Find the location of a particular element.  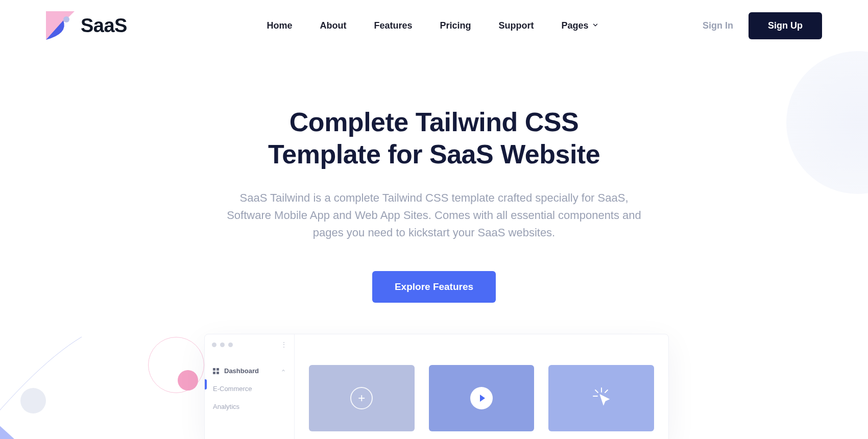

mock-card-cursor is located at coordinates (601, 398).